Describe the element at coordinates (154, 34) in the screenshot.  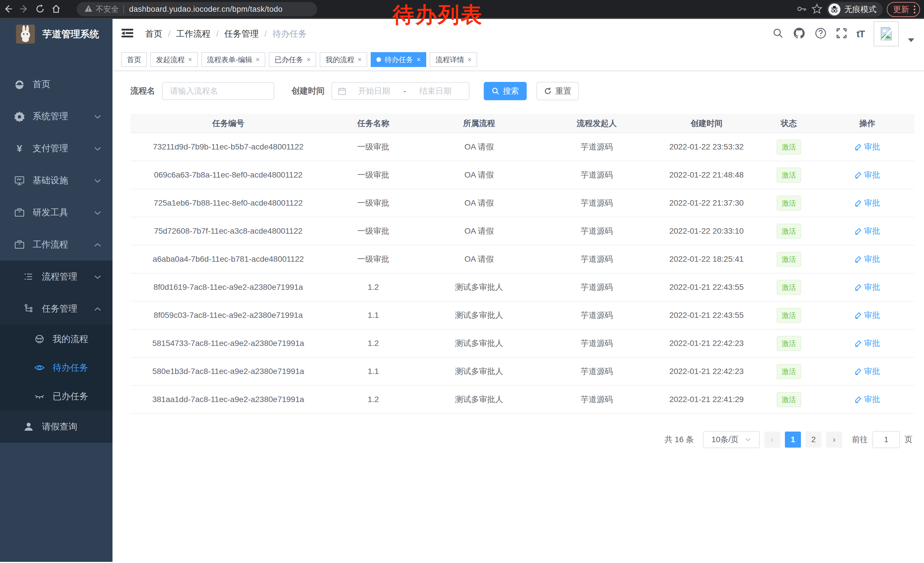
I see `breadcrumb-home: 首页` at that location.